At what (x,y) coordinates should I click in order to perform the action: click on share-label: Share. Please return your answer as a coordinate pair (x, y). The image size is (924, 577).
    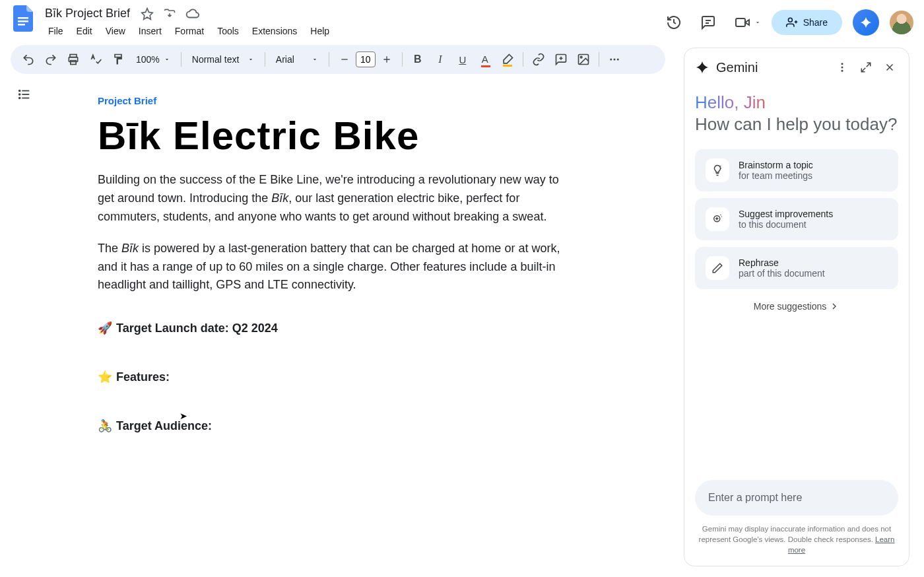
    Looking at the image, I should click on (816, 22).